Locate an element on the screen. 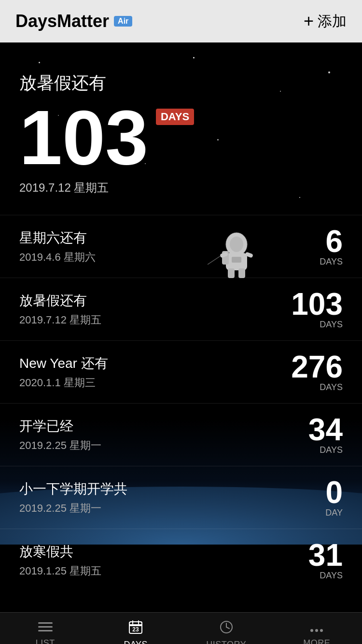 The width and height of the screenshot is (362, 644). add-button: + 添加 is located at coordinates (325, 21).